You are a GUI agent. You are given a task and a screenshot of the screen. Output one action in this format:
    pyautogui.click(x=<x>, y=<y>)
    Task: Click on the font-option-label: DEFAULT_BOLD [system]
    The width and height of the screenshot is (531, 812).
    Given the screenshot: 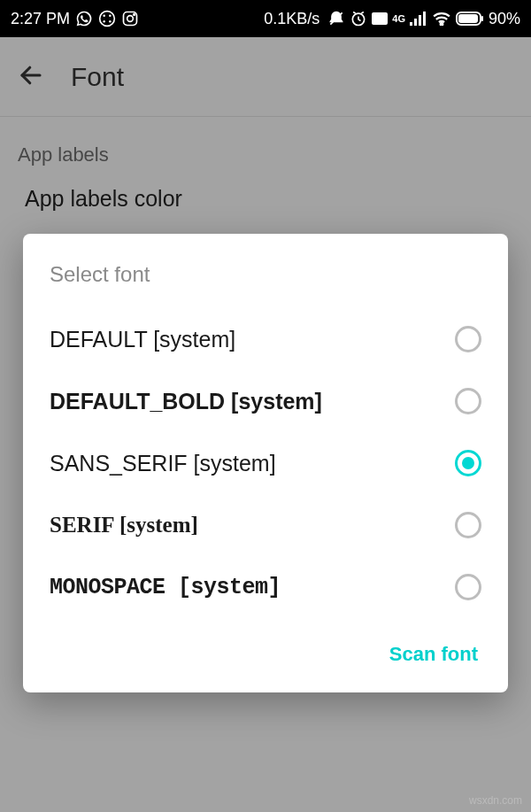 What is the action you would take?
    pyautogui.click(x=186, y=402)
    